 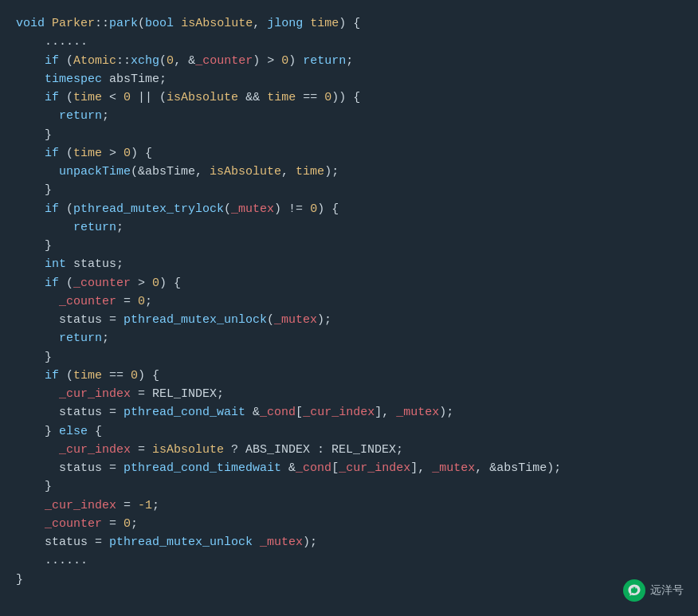 What do you see at coordinates (349, 505) in the screenshot?
I see `code-line: _cur_index = -1;` at bounding box center [349, 505].